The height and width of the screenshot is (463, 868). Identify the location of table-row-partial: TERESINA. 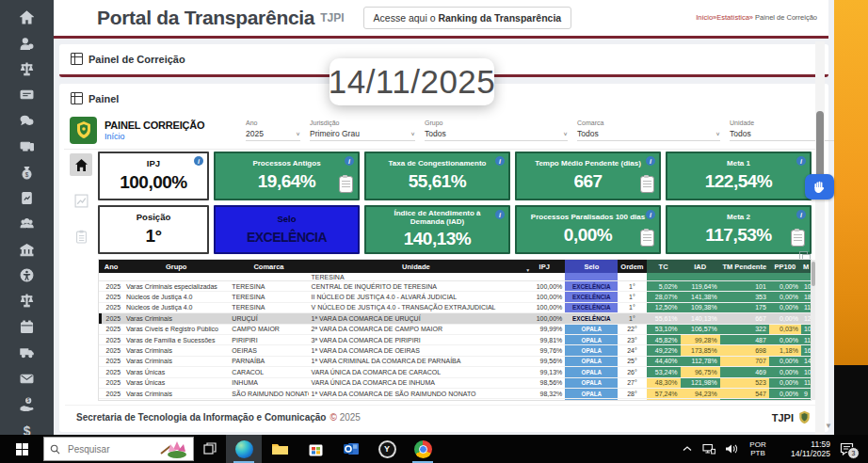
(455, 277).